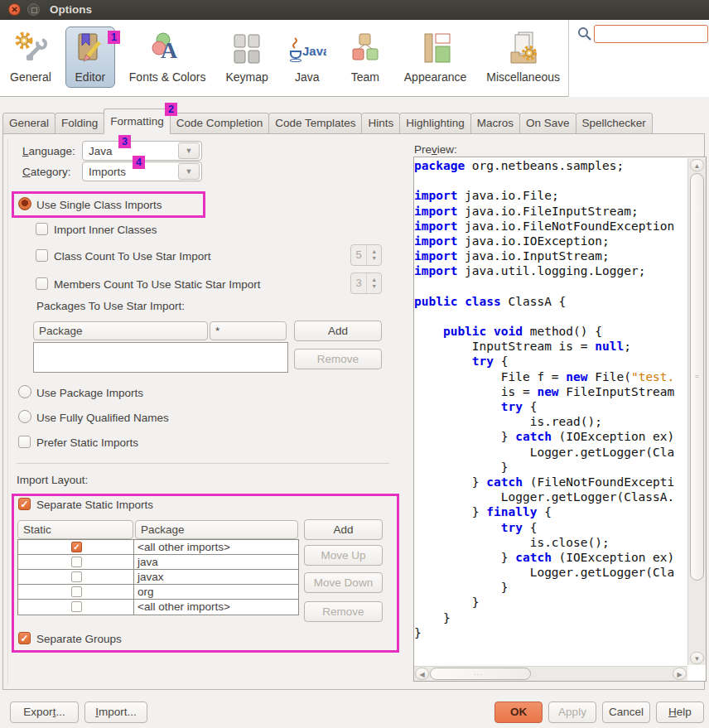 The width and height of the screenshot is (709, 728). What do you see at coordinates (41, 283) in the screenshot?
I see `members-count-checkbox` at bounding box center [41, 283].